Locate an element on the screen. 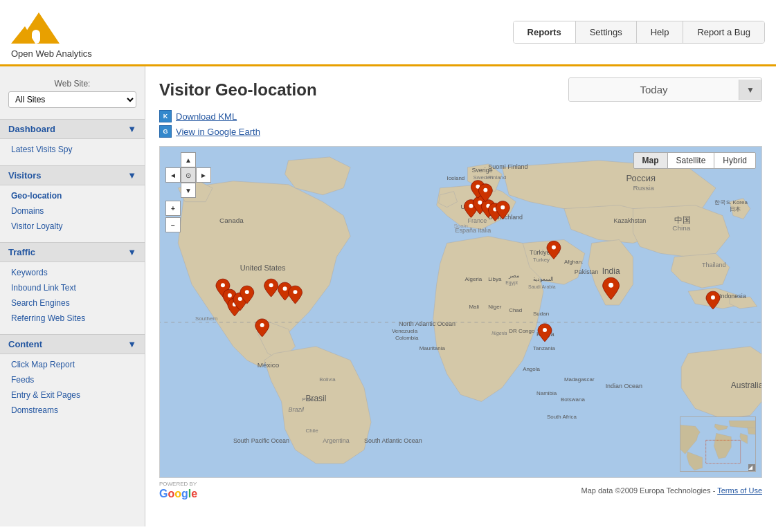  svg-text: Peru is located at coordinates (307, 400).